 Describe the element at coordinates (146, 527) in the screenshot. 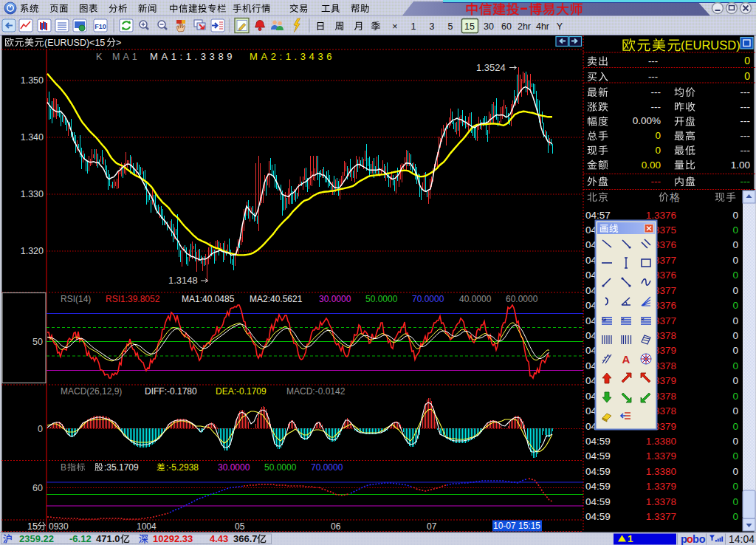

I see `svg-text: 1004` at that location.